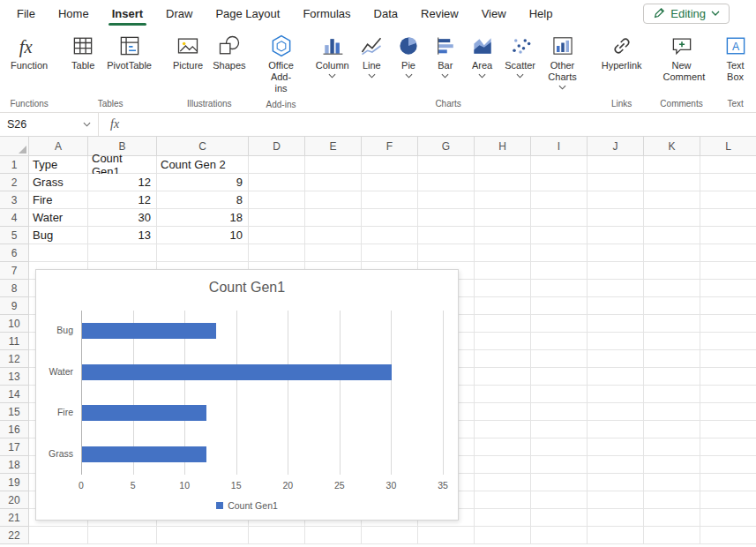  Describe the element at coordinates (729, 483) in the screenshot. I see `cell-l19` at that location.